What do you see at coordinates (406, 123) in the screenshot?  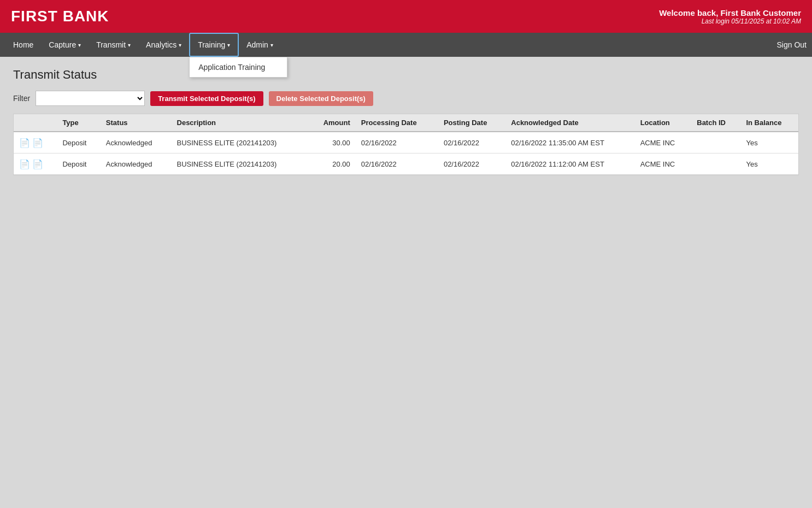 I see `table-header: Type Status Description Amount Processin…` at bounding box center [406, 123].